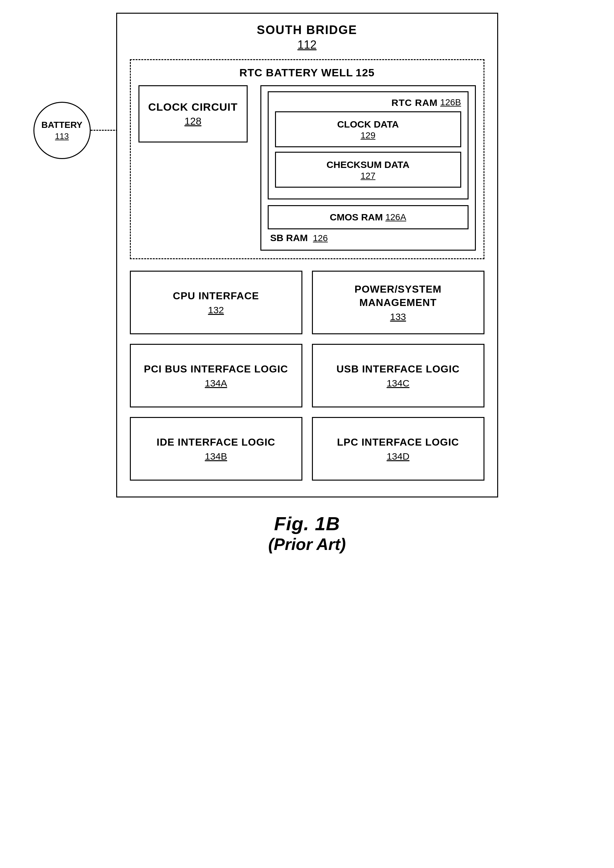 The image size is (614, 868). What do you see at coordinates (398, 457) in the screenshot?
I see `lpc-interface-ref: 134D` at bounding box center [398, 457].